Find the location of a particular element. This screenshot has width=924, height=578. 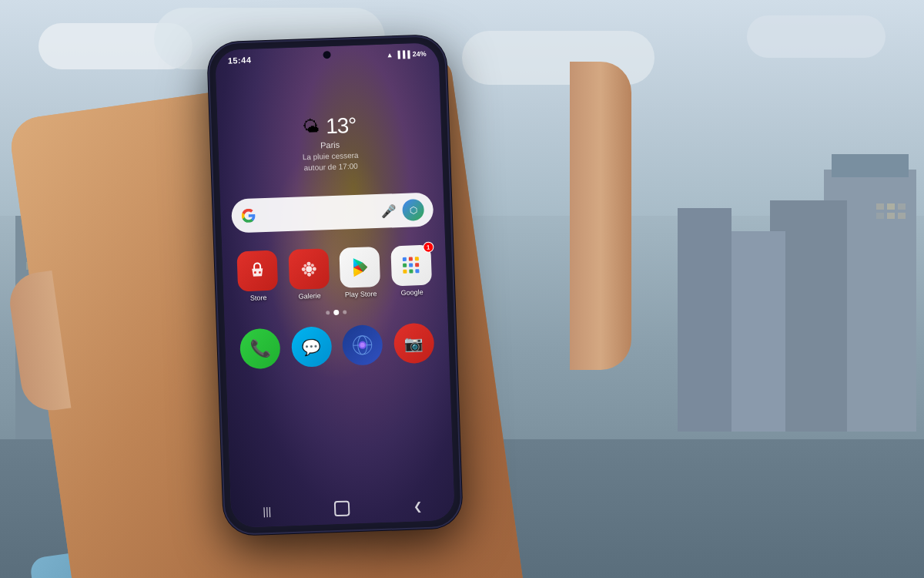

dock-item-browser is located at coordinates (363, 345).